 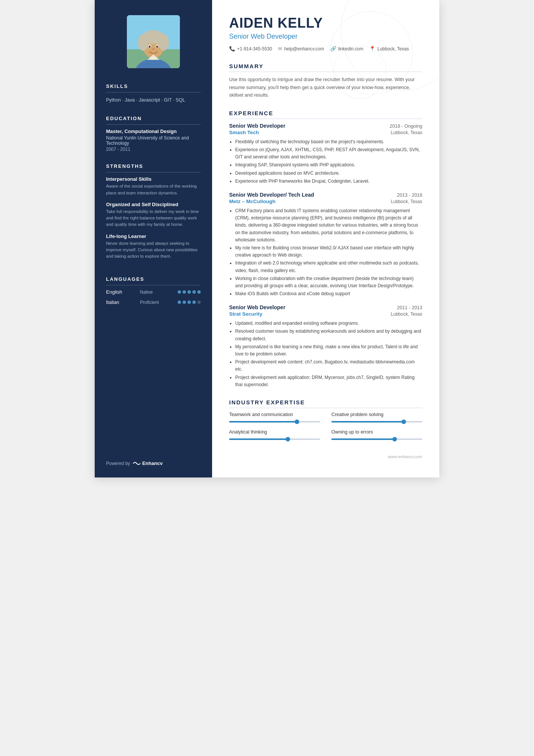 I want to click on job-2-location: Lubbock, Texas, so click(x=407, y=314).